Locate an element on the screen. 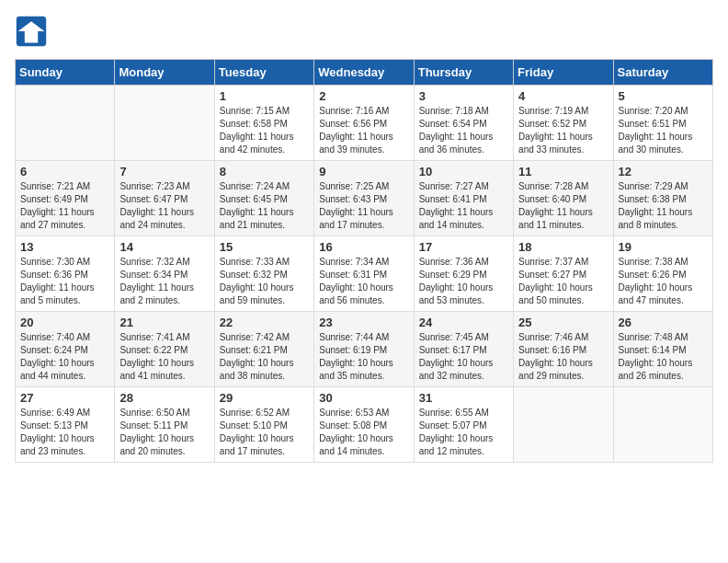 Image resolution: width=728 pixels, height=563 pixels. weekday-header-monday: Monday is located at coordinates (165, 73).